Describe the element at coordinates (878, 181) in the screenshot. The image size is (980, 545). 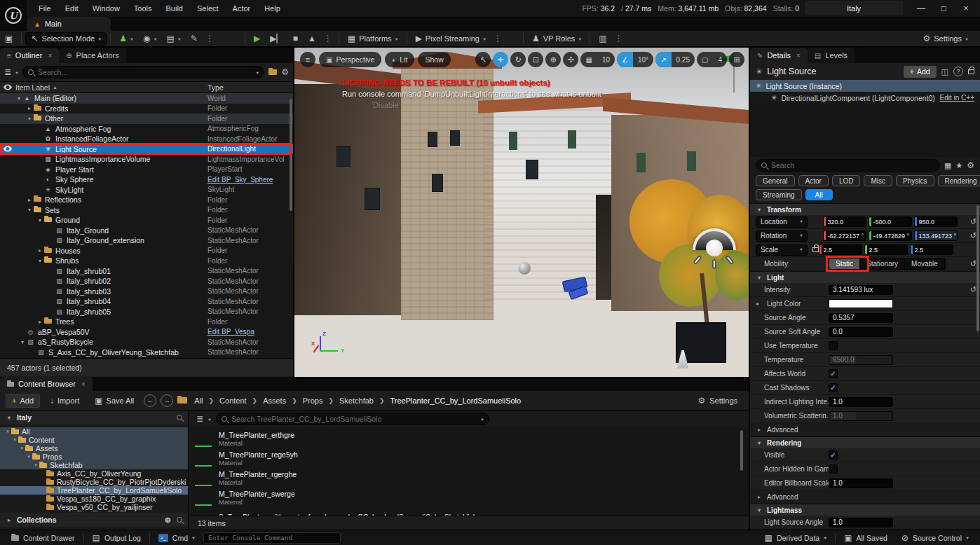
I see `category-misc: Misc` at that location.